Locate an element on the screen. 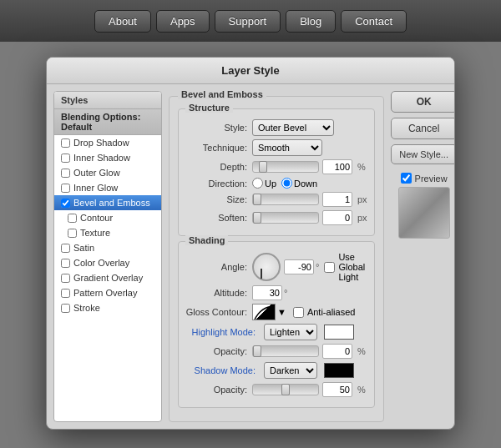  depth-label: Depth: is located at coordinates (219, 167).